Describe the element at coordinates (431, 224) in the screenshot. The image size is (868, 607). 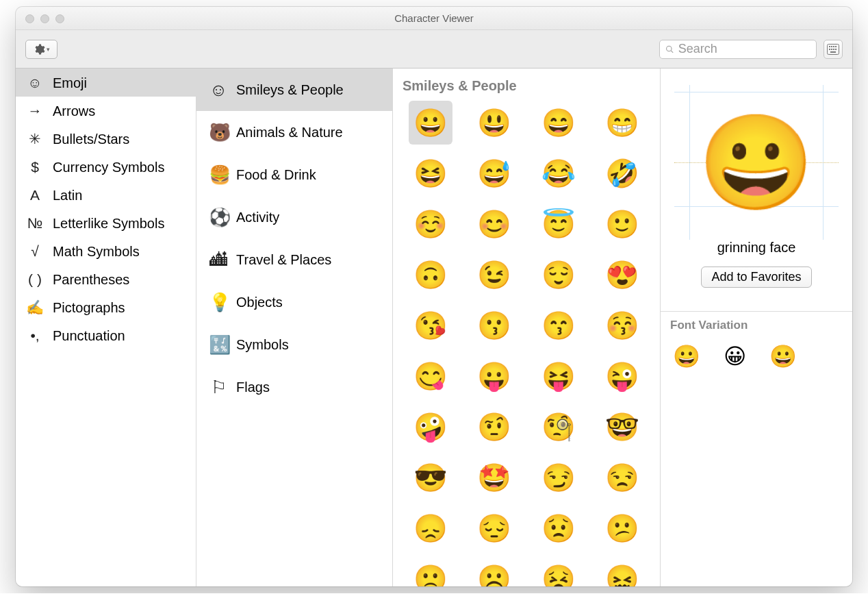
I see `emoji-cell: ☺️` at that location.